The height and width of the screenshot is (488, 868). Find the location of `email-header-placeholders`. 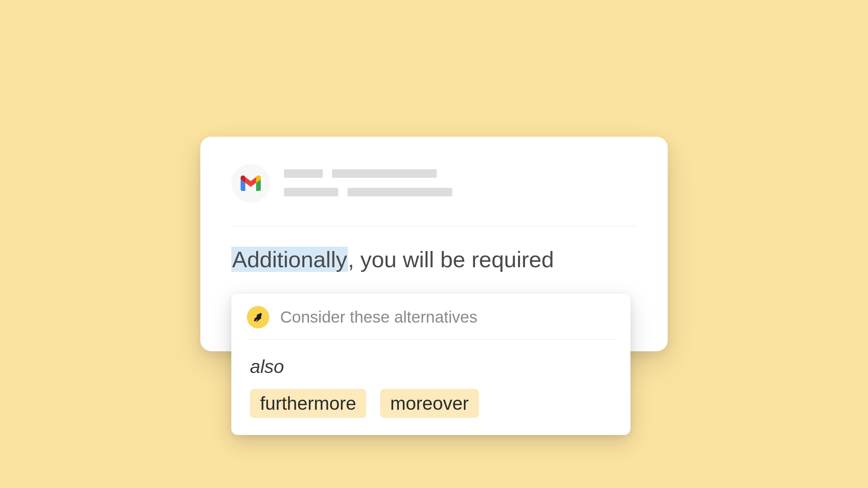

email-header-placeholders is located at coordinates (368, 185).